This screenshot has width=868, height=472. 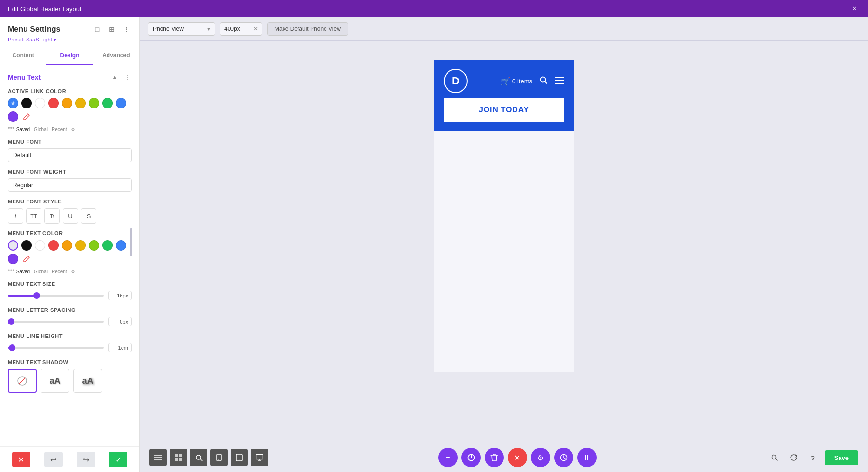 What do you see at coordinates (448, 458) in the screenshot?
I see `add-button: +` at bounding box center [448, 458].